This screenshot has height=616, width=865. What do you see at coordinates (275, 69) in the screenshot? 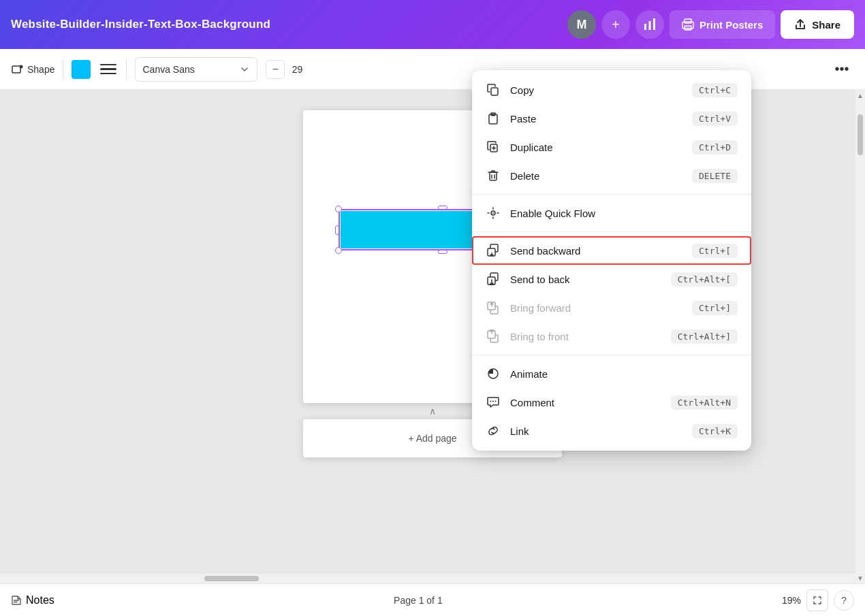
I see `font-size-decrease: −` at bounding box center [275, 69].